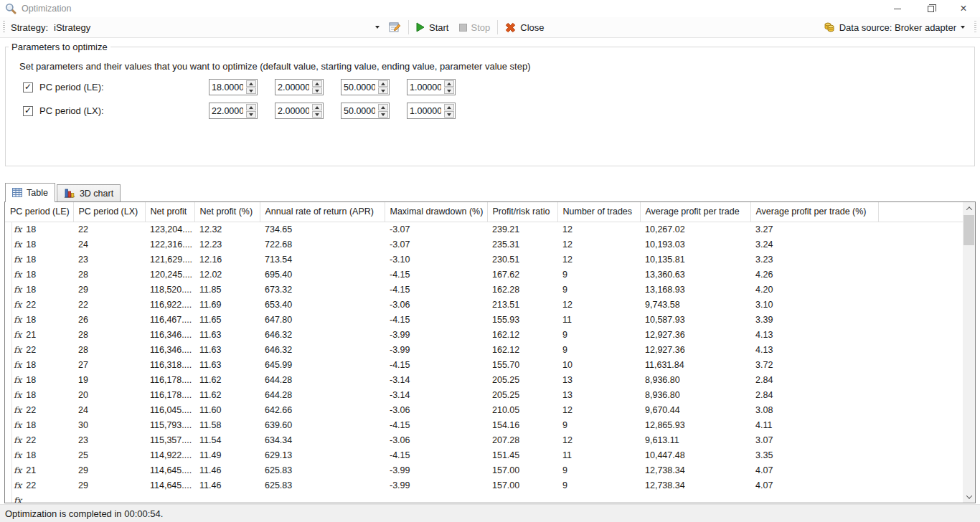 This screenshot has width=980, height=522. Describe the element at coordinates (484, 229) in the screenshot. I see `table-row: fx1822123,204....12.32734.65-3.07239.211…` at that location.